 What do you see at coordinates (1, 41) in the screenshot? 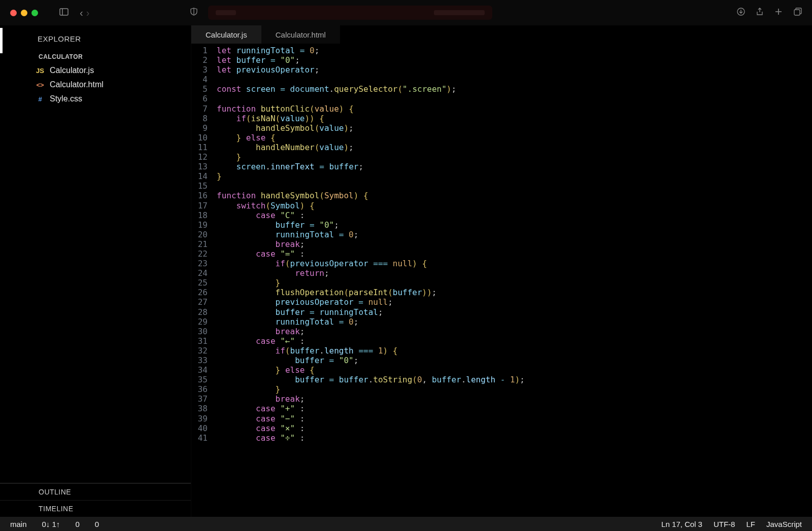
I see `activity-bar-indicator` at bounding box center [1, 41].